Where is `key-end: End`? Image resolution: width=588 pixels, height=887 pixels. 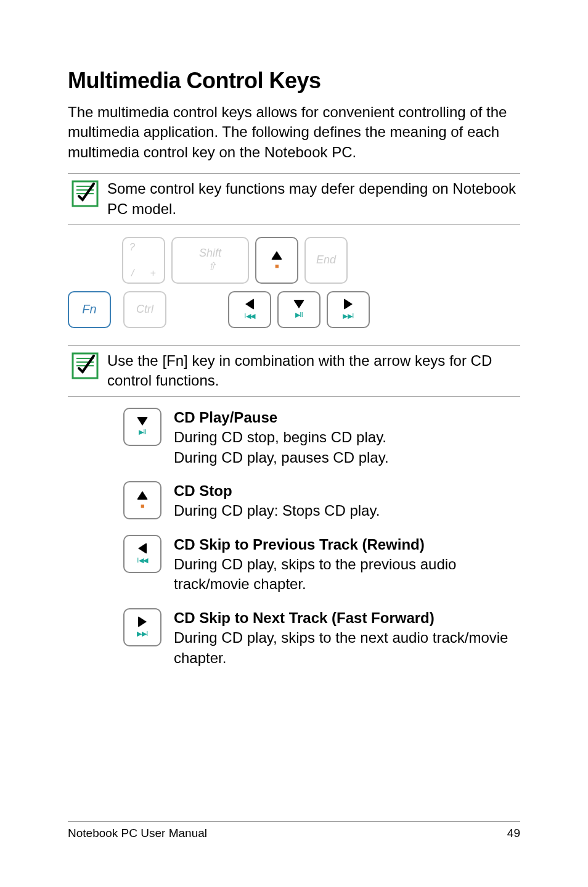 key-end: End is located at coordinates (326, 260).